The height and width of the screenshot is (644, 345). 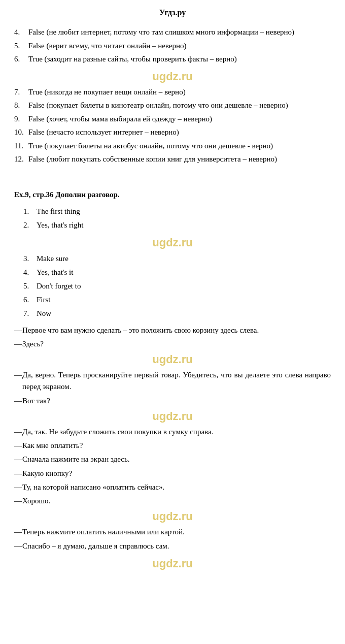 I want to click on section1-list: 4. False (не любит интернет, потому что …, so click(x=172, y=46).